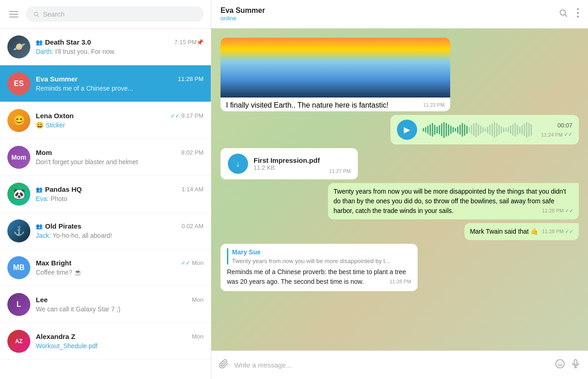 The image size is (588, 379). Describe the element at coordinates (55, 116) in the screenshot. I see `chat-name: Lena Oxton` at that location.